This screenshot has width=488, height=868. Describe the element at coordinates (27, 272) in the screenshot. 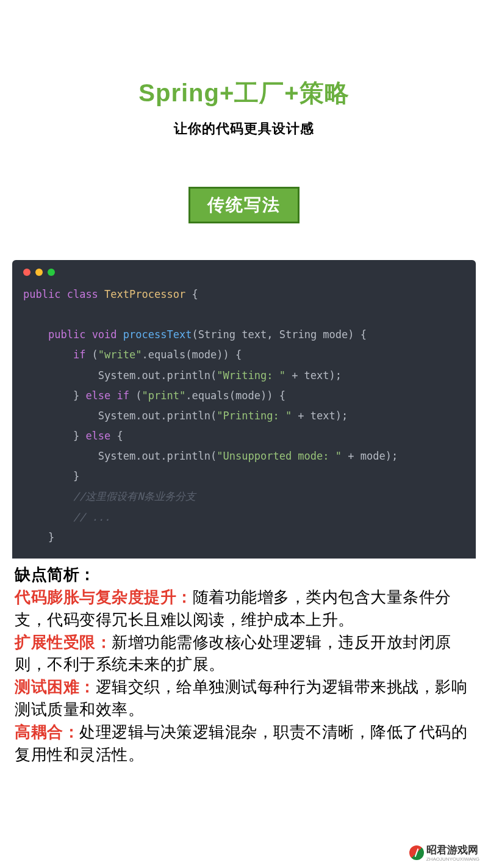

I see `close-icon` at that location.